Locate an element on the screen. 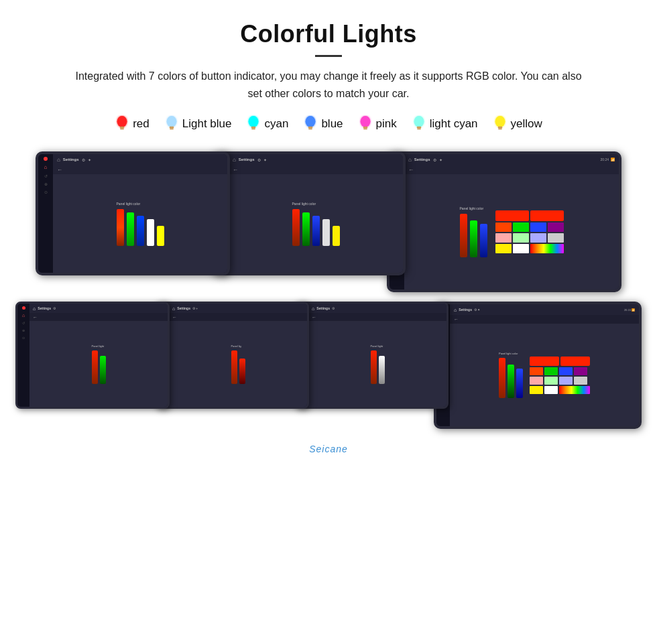 The width and height of the screenshot is (657, 644). screen-navrow-2: ← is located at coordinates (316, 170).